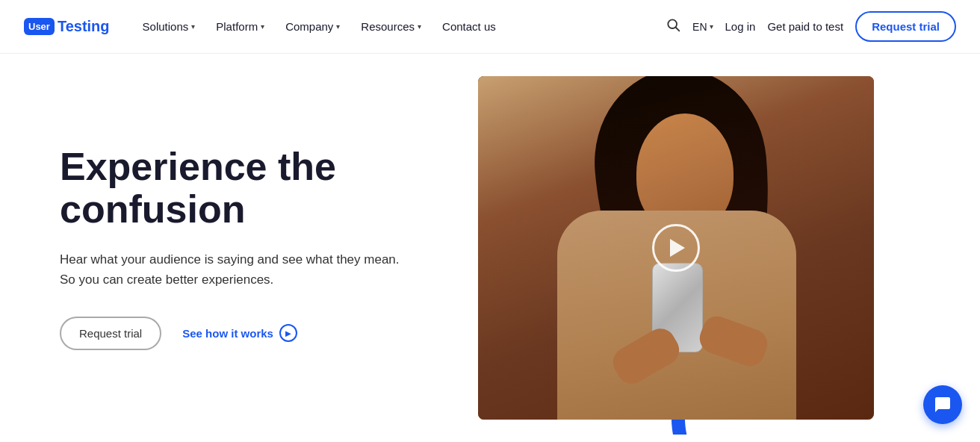 Image resolution: width=980 pixels, height=442 pixels. I want to click on nav-right: EN ▾ Log in Get paid to test Request tri…, so click(811, 27).